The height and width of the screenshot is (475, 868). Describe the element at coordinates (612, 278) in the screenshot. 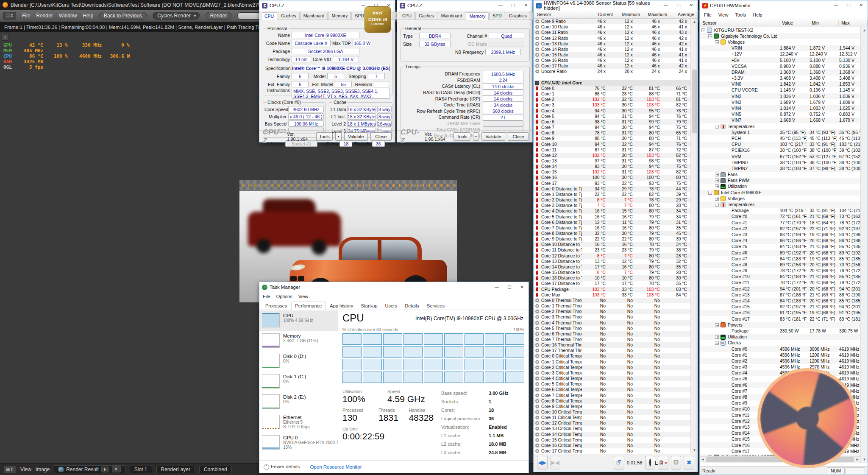

I see `sensor-row: Core 16 Distance to TjM... 10 °C 10 °C 8…` at that location.